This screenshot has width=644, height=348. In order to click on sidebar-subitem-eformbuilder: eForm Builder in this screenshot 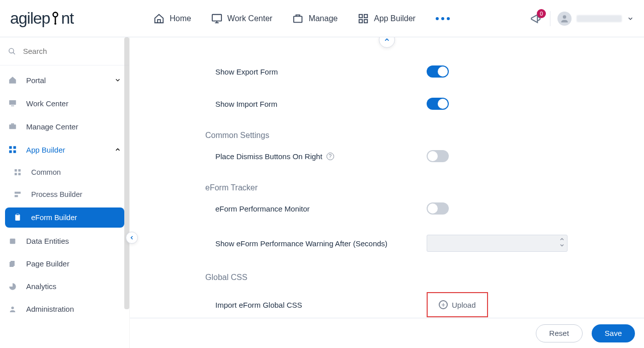, I will do `click(64, 218)`.